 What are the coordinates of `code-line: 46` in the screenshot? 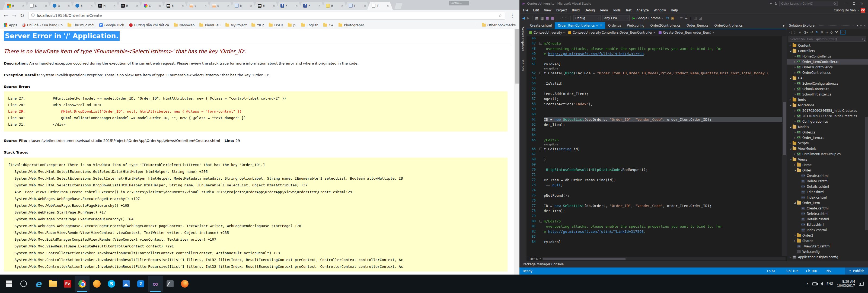 It's located at (654, 38).